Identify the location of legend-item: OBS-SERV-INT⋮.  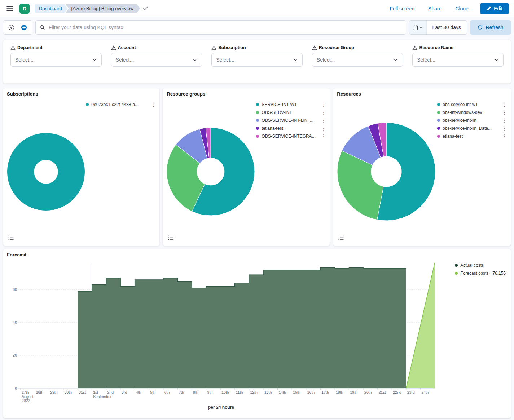
(291, 112).